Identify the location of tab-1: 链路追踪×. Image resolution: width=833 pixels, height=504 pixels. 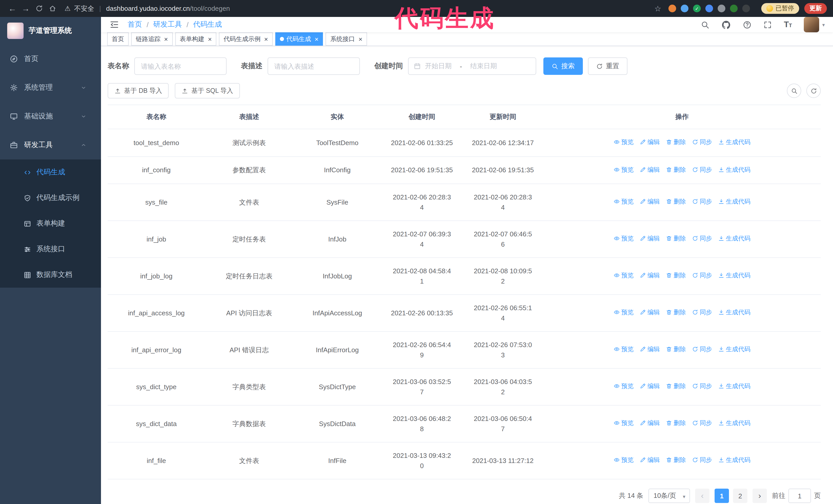
(152, 39).